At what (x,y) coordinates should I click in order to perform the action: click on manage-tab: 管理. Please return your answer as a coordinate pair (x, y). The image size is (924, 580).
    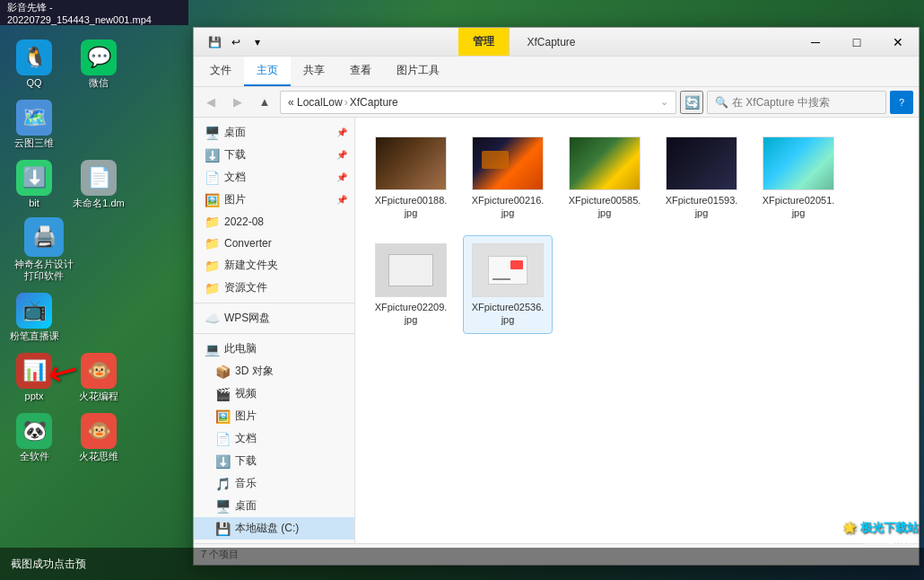
    Looking at the image, I should click on (484, 41).